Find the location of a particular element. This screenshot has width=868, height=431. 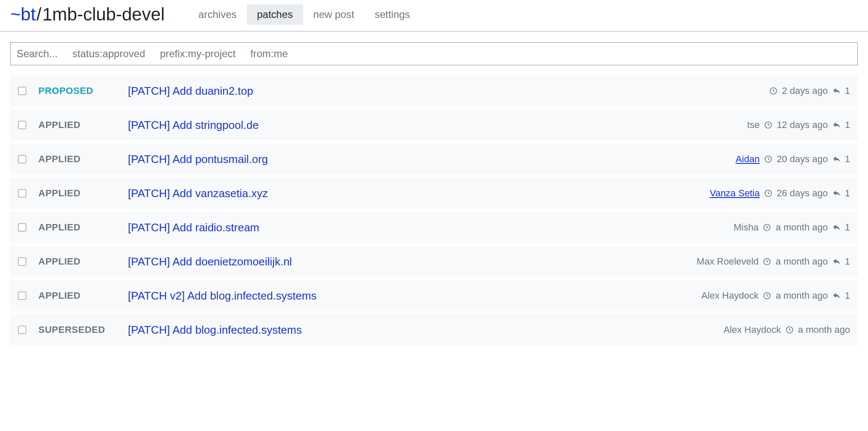

patch-meta: Alex Haydocka month ago is located at coordinates (787, 330).